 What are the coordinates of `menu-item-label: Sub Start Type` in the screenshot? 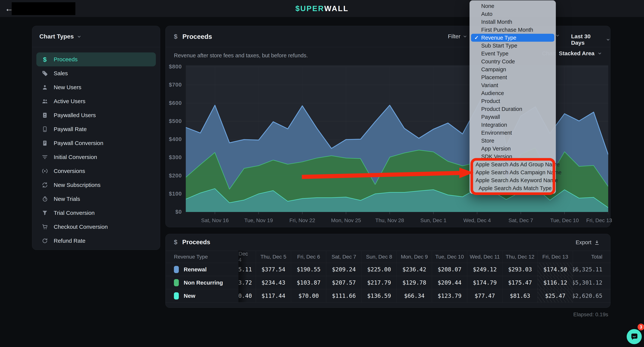 It's located at (499, 46).